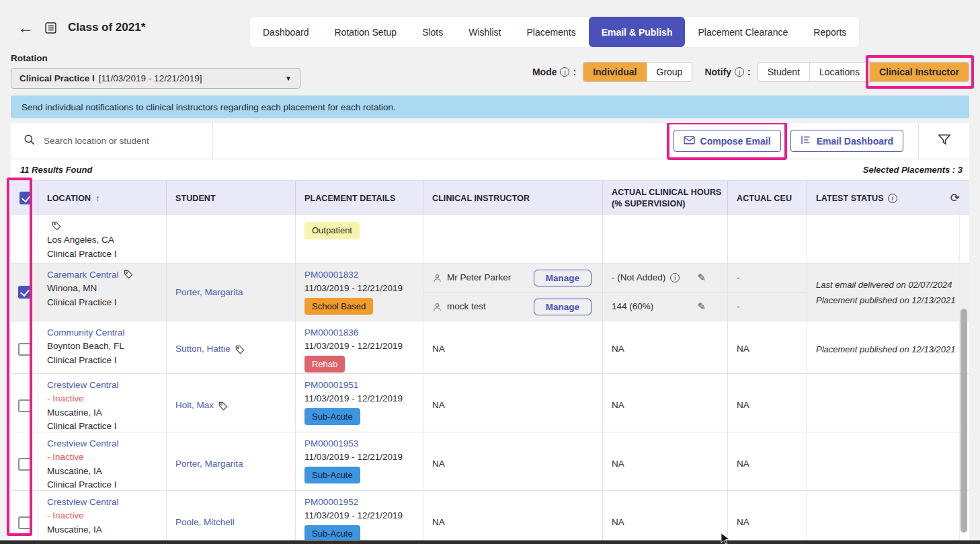 This screenshot has width=980, height=544. What do you see at coordinates (433, 32) in the screenshot?
I see `tab-slots: Slots` at bounding box center [433, 32].